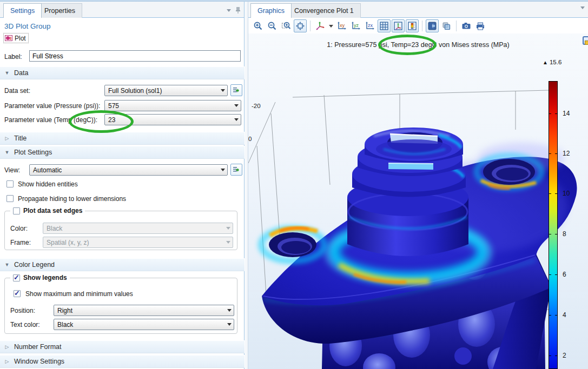 The height and width of the screenshot is (369, 588). Describe the element at coordinates (286, 26) in the screenshot. I see `zoom-box-button` at that location.